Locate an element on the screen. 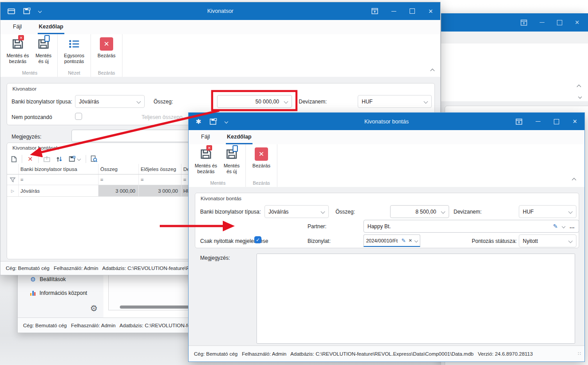 The image size is (588, 365). save-layout-button is located at coordinates (75, 159).